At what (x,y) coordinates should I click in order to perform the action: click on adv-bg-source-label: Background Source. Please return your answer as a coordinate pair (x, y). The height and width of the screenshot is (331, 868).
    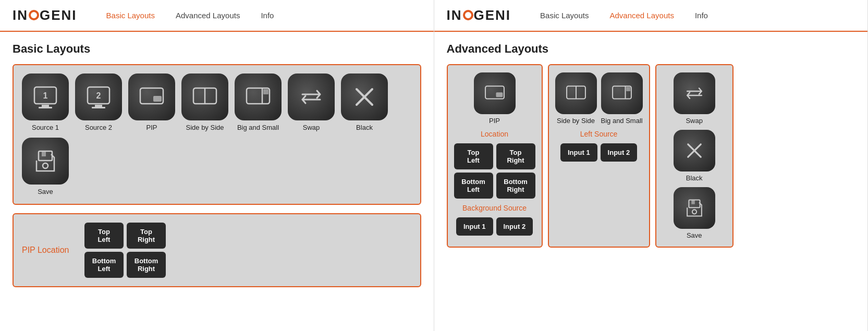
    Looking at the image, I should click on (494, 208).